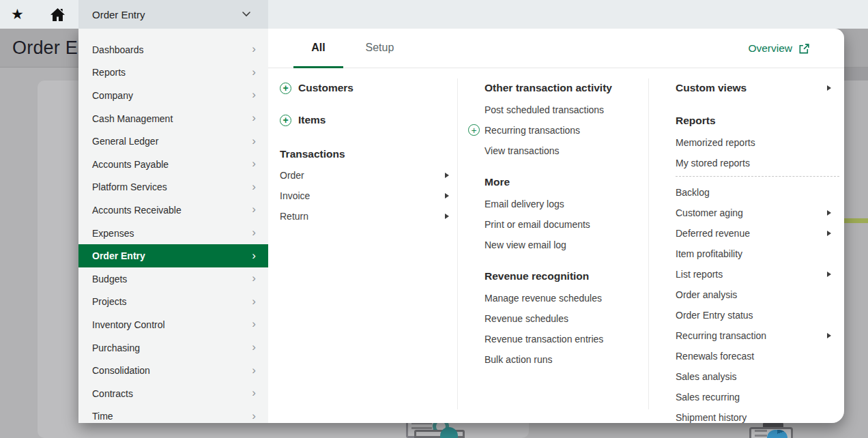  Describe the element at coordinates (368, 196) in the screenshot. I see `menu-item-group: OrderInvoiceReturn` at that location.